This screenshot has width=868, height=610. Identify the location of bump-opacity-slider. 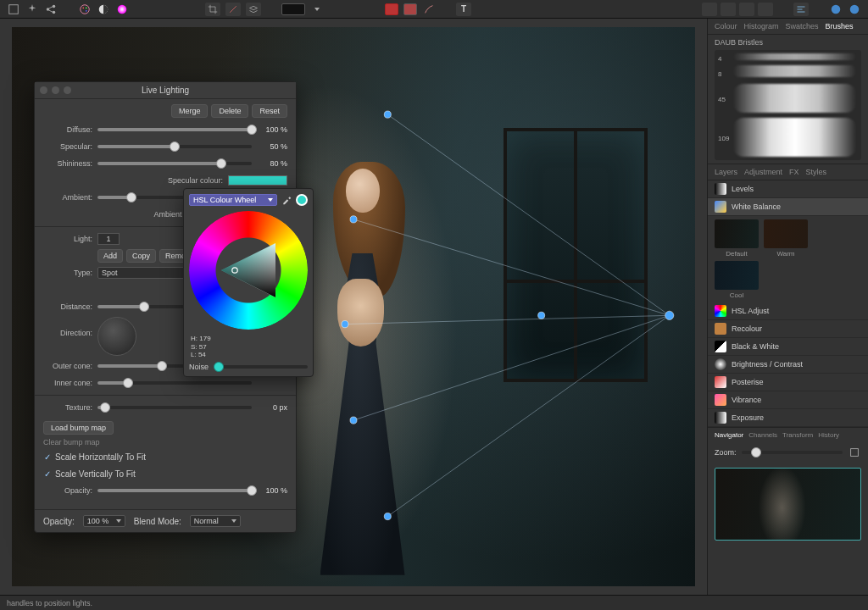
(175, 491).